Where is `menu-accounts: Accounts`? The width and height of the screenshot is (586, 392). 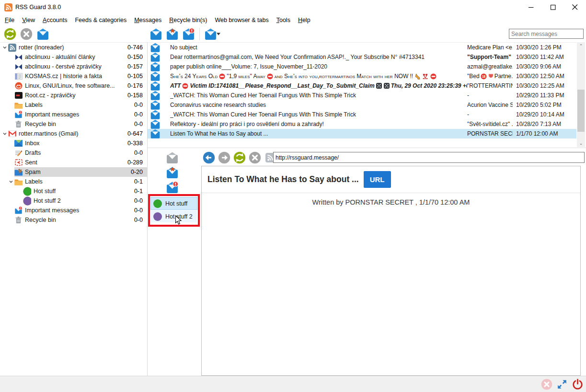
menu-accounts: Accounts is located at coordinates (55, 20).